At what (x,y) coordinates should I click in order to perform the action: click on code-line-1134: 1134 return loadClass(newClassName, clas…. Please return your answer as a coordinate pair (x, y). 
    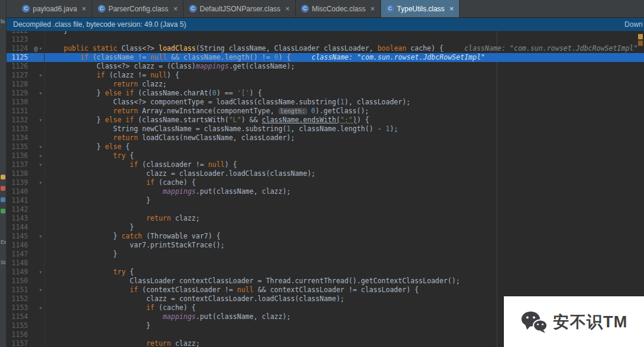
    Looking at the image, I should click on (326, 138).